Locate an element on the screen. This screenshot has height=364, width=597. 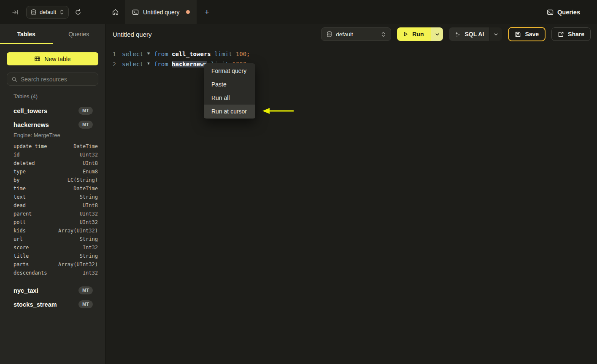
column-row: deleted UInt8 is located at coordinates (52, 163).